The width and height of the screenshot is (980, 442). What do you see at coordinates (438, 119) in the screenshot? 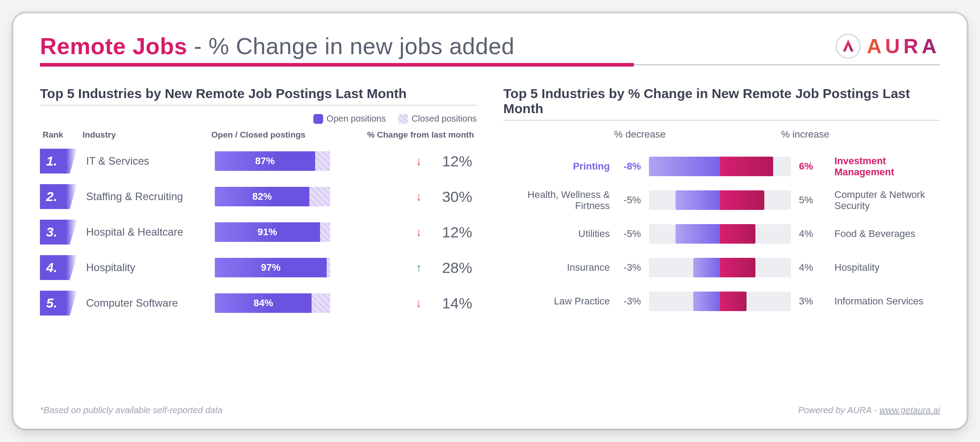
I see `legend-closed: Closed positions` at bounding box center [438, 119].